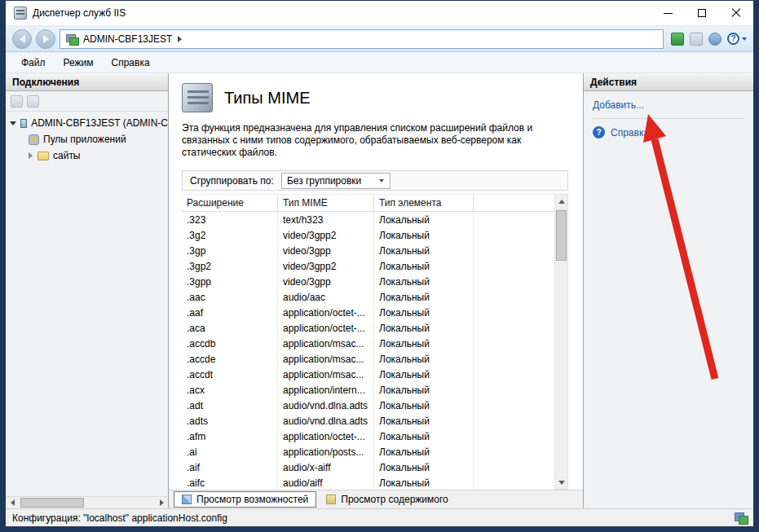 This screenshot has height=532, width=759. I want to click on status-server-icon, so click(740, 518).